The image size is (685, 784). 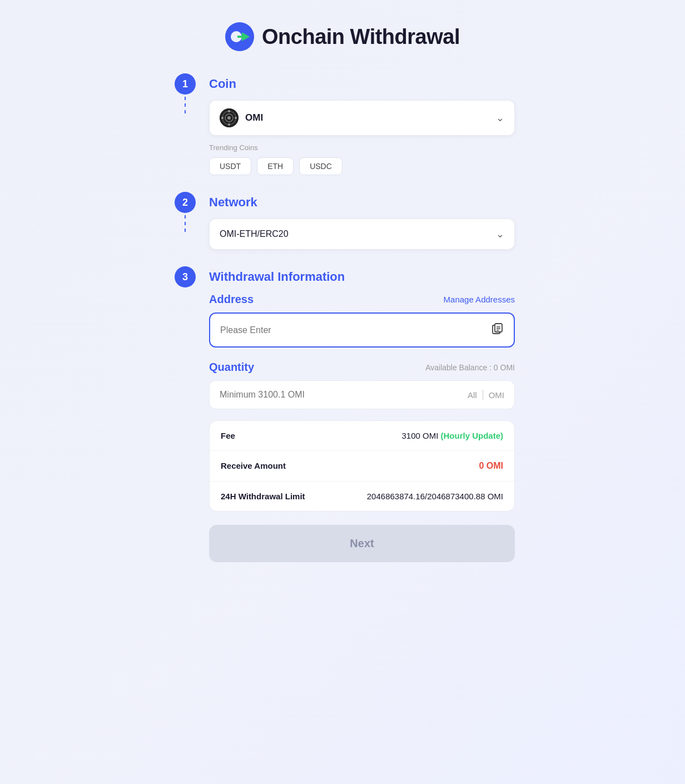 I want to click on coin-dropdown: OMI ⌄, so click(x=362, y=118).